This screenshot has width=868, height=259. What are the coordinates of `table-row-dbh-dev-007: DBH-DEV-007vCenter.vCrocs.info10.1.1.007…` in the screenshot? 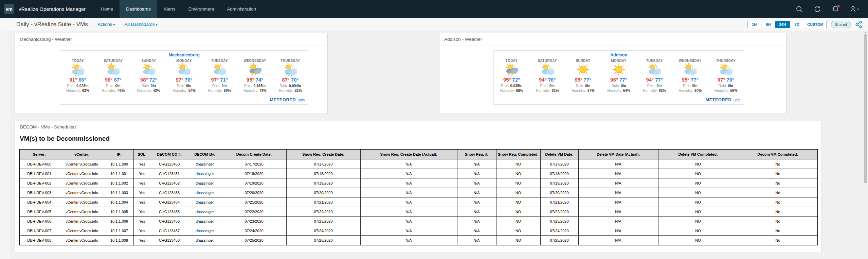 It's located at (419, 231).